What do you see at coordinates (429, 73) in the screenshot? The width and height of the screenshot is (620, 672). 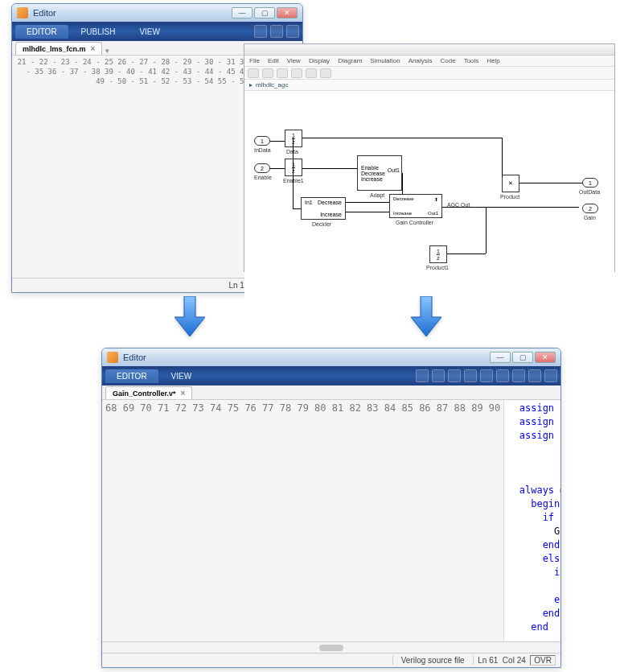 I see `simulink-toolbar` at bounding box center [429, 73].